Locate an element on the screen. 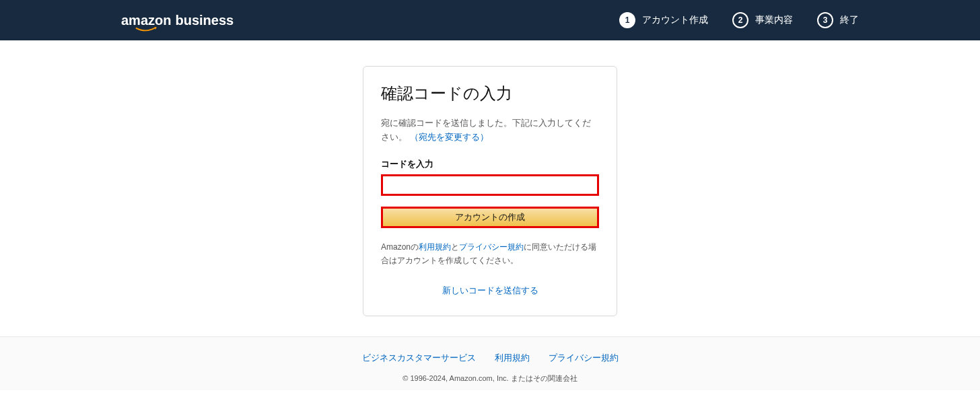 The height and width of the screenshot is (395, 980). change-recipient-link: （宛先を変更する） is located at coordinates (450, 137).